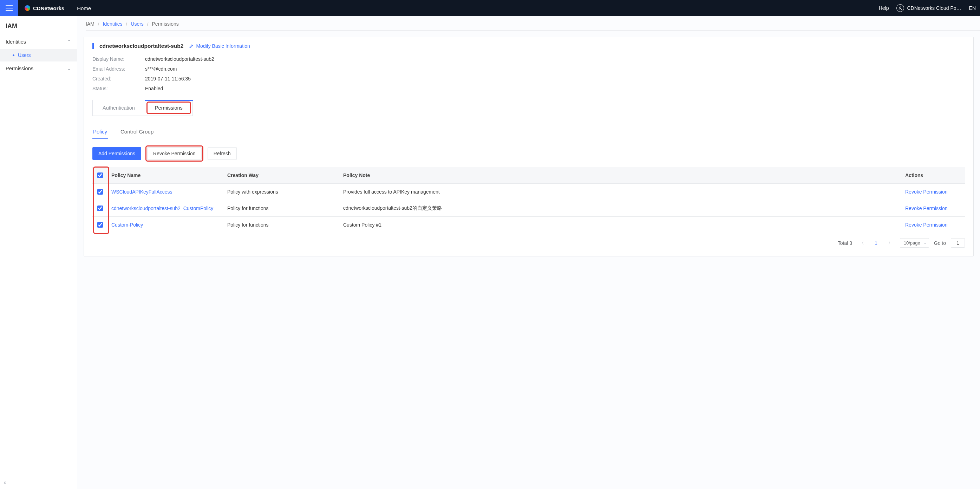  What do you see at coordinates (38, 68) in the screenshot?
I see `sidebar-item-permissions: Permissions ⌄` at bounding box center [38, 68].